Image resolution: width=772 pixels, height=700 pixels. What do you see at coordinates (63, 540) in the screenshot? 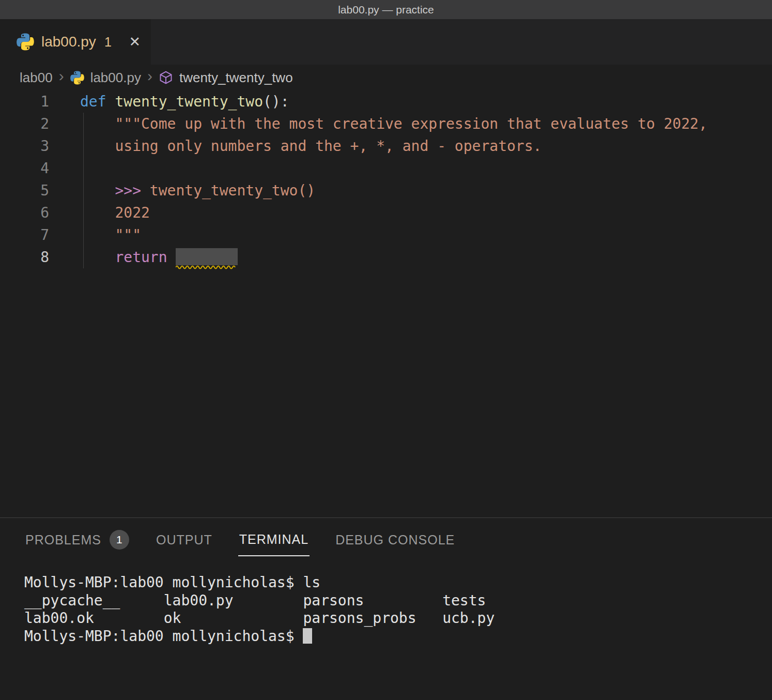
I see `tab-problems-label: PROBLEMS` at bounding box center [63, 540].